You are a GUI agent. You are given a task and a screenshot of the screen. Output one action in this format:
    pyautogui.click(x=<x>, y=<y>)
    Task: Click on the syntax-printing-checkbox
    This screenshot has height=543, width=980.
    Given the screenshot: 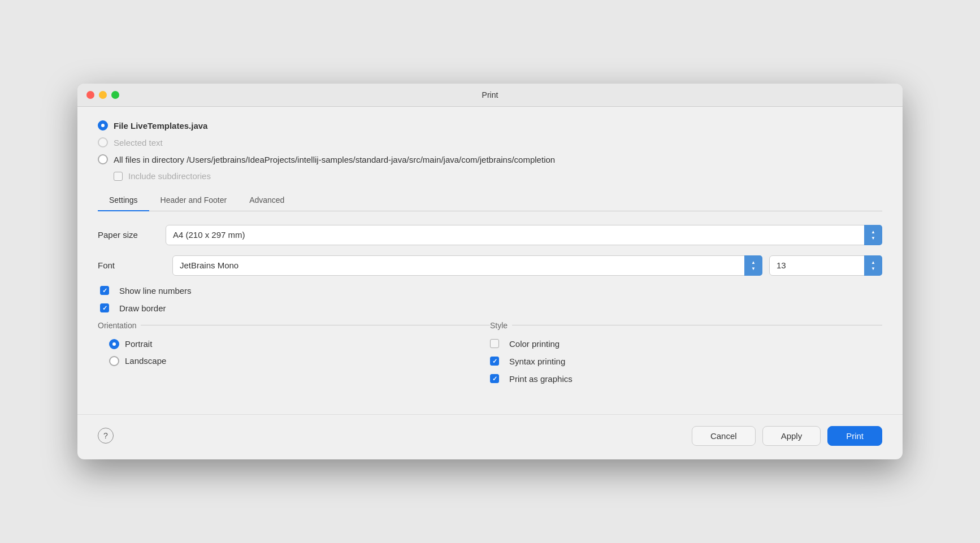 What is the action you would take?
    pyautogui.click(x=495, y=361)
    